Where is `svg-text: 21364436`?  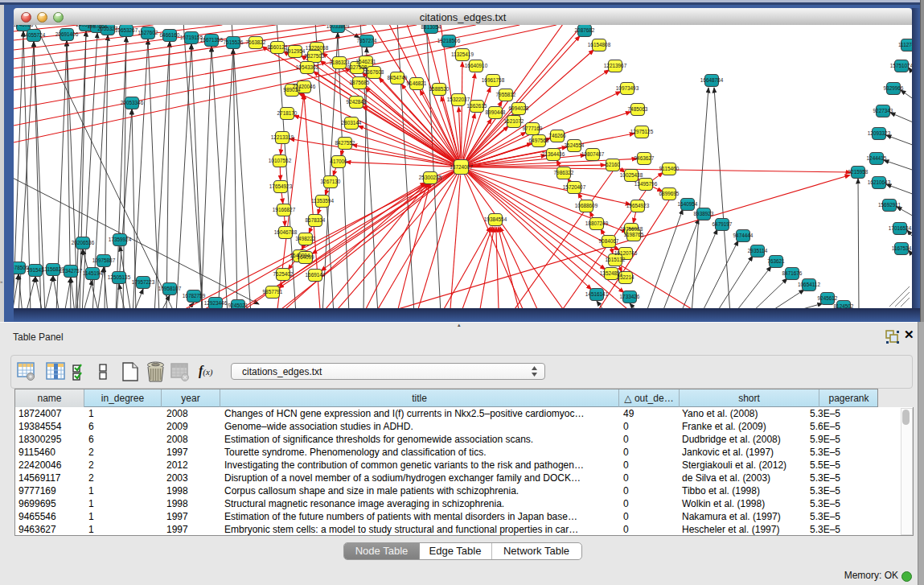
svg-text: 21364436 is located at coordinates (553, 154).